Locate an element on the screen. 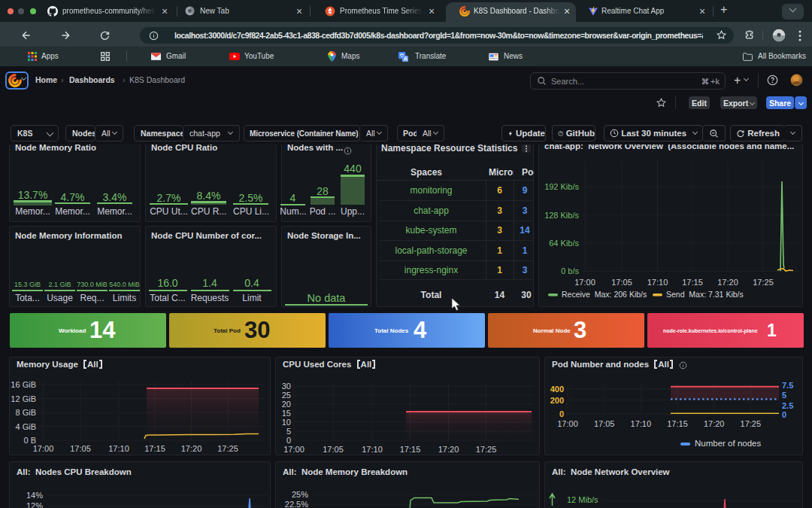 This screenshot has height=508, width=812. svg-text: 128 Kib/s is located at coordinates (562, 215).